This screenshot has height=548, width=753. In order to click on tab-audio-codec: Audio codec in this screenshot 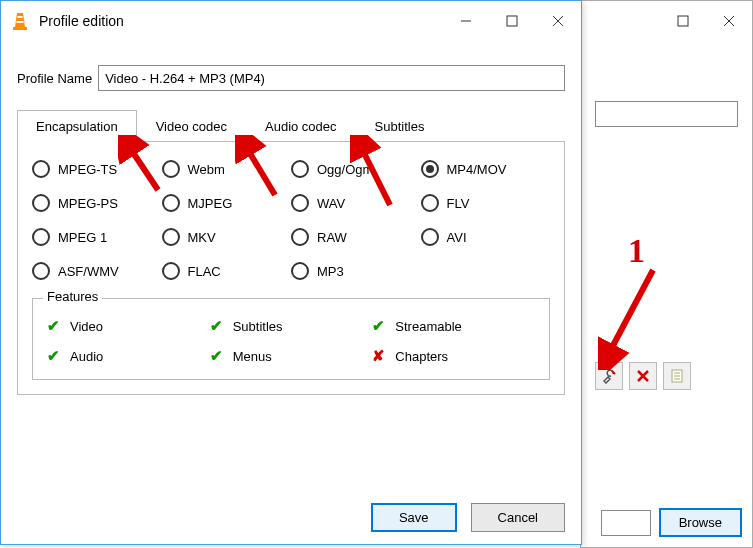, I will do `click(301, 126)`.